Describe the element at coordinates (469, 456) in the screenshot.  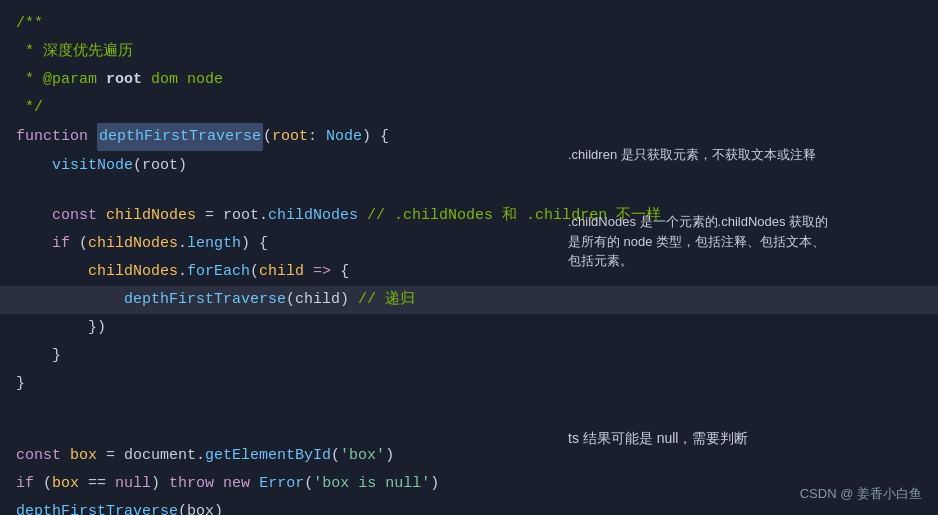
I see `code-line-box: const box = document.getElementById('box…` at that location.